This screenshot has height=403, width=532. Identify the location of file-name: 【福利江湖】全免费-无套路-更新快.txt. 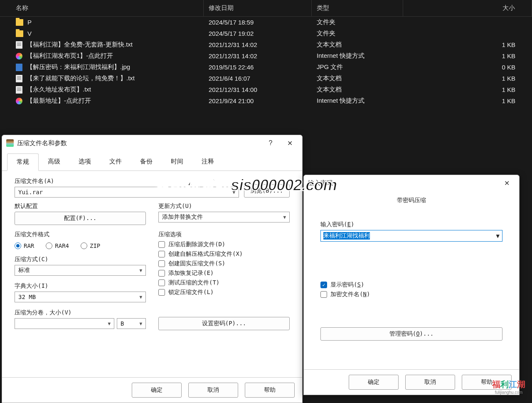
(80, 45).